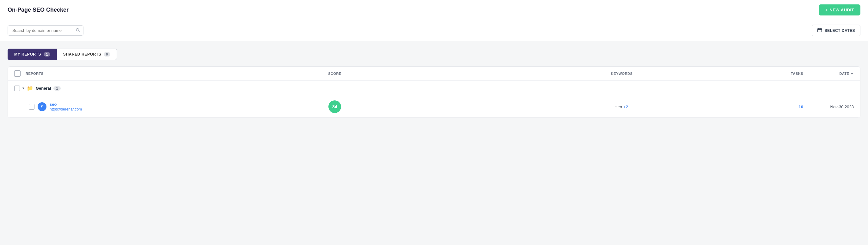 This screenshot has width=868, height=245. Describe the element at coordinates (30, 88) in the screenshot. I see `folder-icon: 📁` at that location.